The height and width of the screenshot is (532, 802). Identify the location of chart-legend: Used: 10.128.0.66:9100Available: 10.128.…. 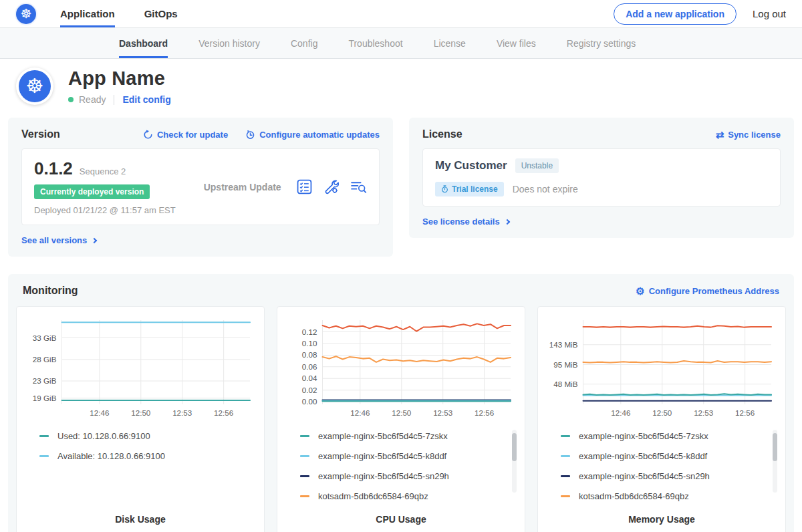
(140, 472).